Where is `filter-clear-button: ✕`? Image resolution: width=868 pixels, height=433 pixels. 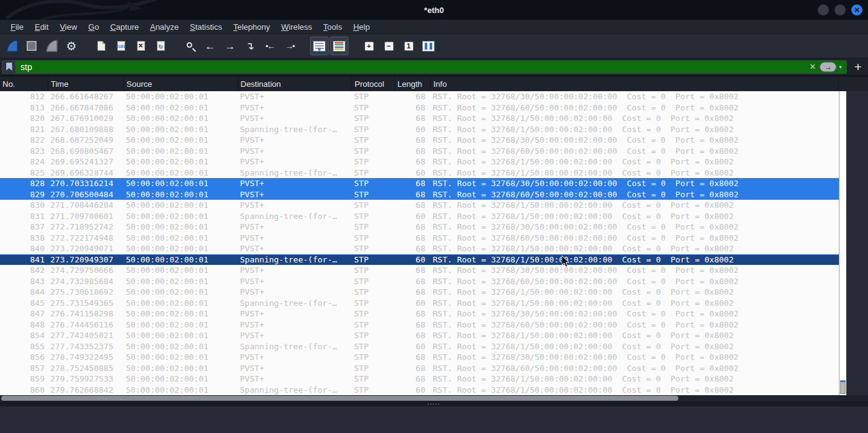
filter-clear-button: ✕ is located at coordinates (812, 67).